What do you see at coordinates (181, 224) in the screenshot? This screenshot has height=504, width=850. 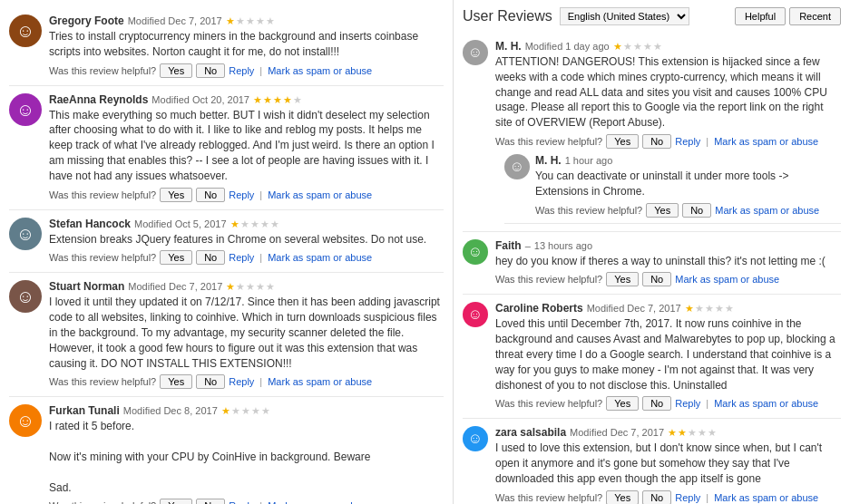 I see `review-date: Modified Oct 5, 2017` at bounding box center [181, 224].